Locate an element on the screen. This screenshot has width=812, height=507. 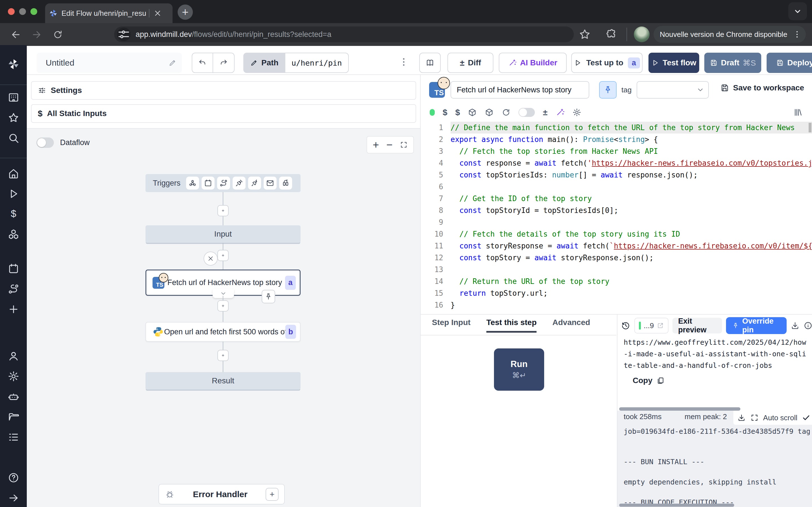
input-node: Input is located at coordinates (223, 234).